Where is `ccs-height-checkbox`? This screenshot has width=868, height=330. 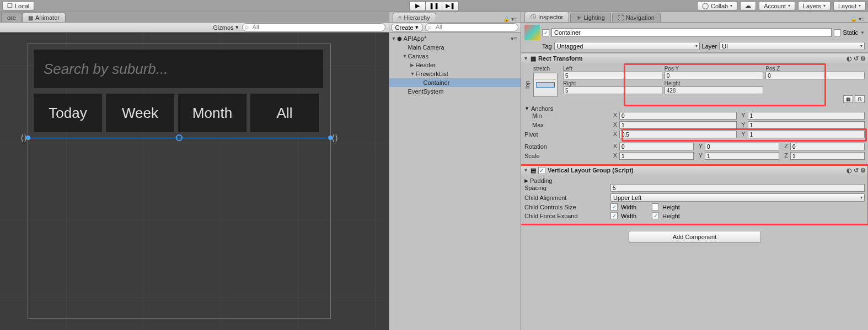 ccs-height-checkbox is located at coordinates (655, 207).